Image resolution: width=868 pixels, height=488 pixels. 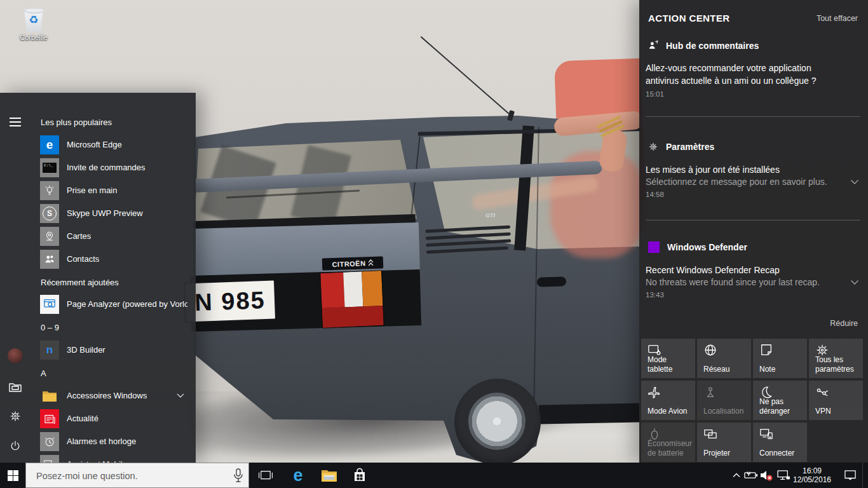 What do you see at coordinates (836, 358) in the screenshot?
I see `quick-action-all-settings: Tous les paramètres` at bounding box center [836, 358].